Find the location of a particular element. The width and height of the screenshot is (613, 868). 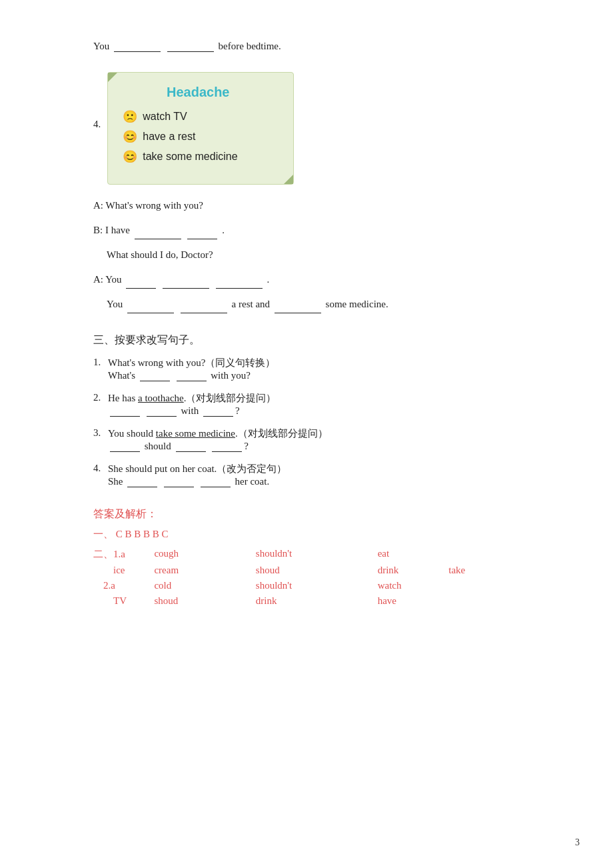

ex-content-4: She should put on her coat.（改为否定句） She h… is located at coordinates (314, 475).